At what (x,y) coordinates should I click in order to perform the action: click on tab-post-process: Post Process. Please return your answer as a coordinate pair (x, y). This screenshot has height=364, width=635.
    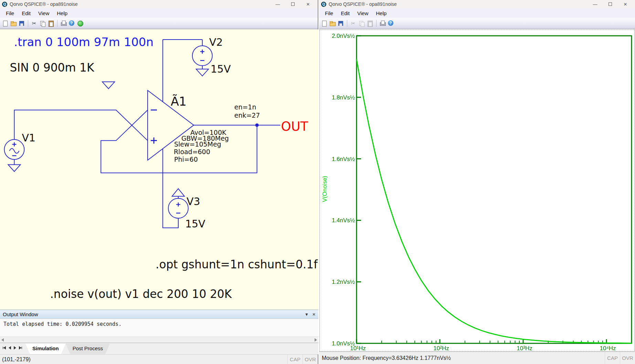
    Looking at the image, I should click on (88, 349).